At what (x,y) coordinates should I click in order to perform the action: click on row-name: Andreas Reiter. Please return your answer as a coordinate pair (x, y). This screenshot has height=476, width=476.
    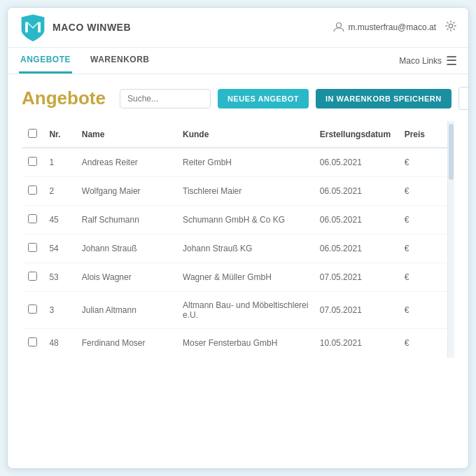
    Looking at the image, I should click on (127, 162).